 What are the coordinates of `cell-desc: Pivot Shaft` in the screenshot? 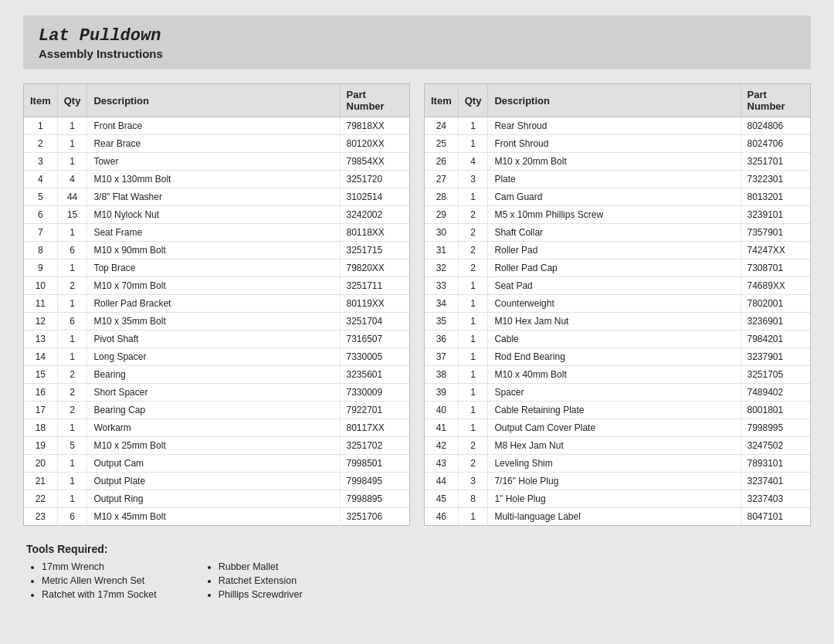 It's located at (213, 340).